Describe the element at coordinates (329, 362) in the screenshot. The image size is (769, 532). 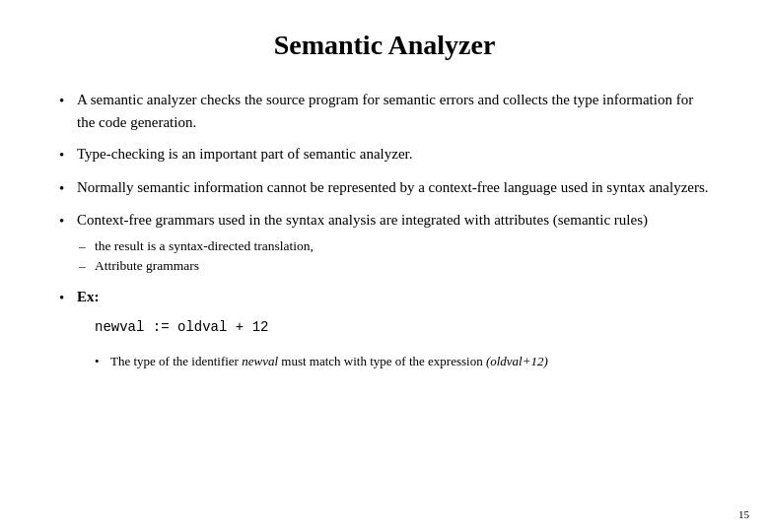
I see `nested-text: The type of the identifier newval must m…` at that location.